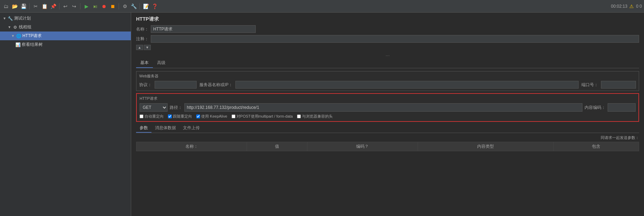 The width and height of the screenshot is (644, 216). I want to click on protocol-row: 协议： 服务器名称或IP： 端口号：, so click(388, 85).